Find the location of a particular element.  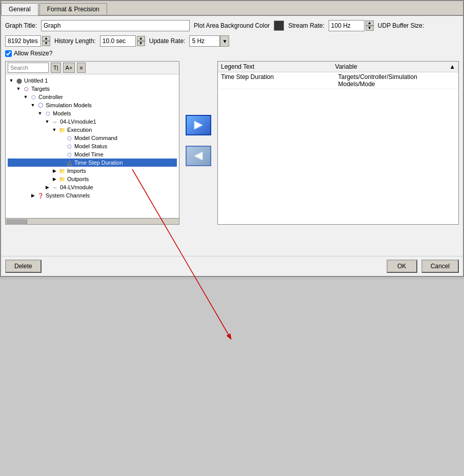

tree-node-imports: ▶ 📁 Imports is located at coordinates (92, 171).